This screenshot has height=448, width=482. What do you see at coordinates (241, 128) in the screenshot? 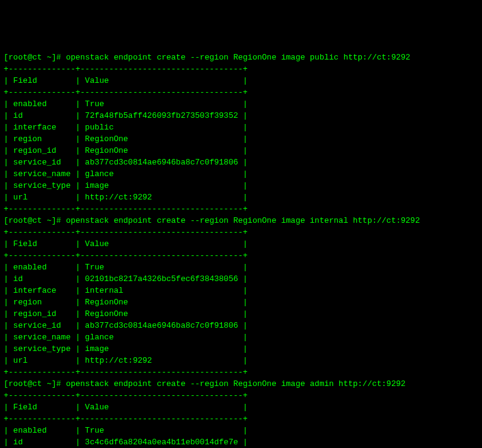
I see `table-row: | interface | public |` at bounding box center [241, 128].